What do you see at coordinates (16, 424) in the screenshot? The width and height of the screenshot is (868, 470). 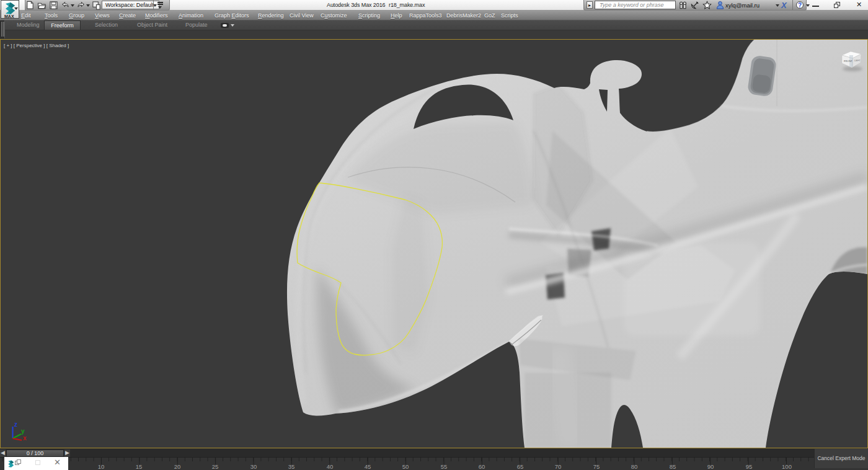 I see `svg-text: z` at bounding box center [16, 424].